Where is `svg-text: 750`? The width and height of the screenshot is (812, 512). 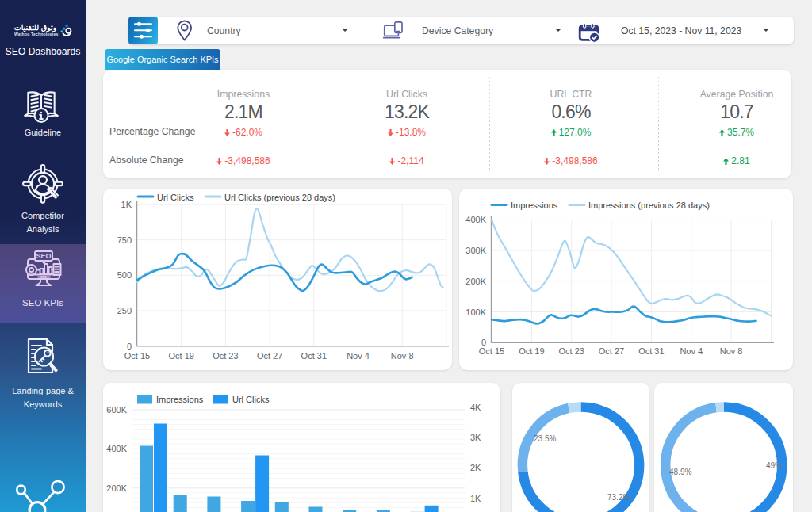
svg-text: 750 is located at coordinates (124, 240).